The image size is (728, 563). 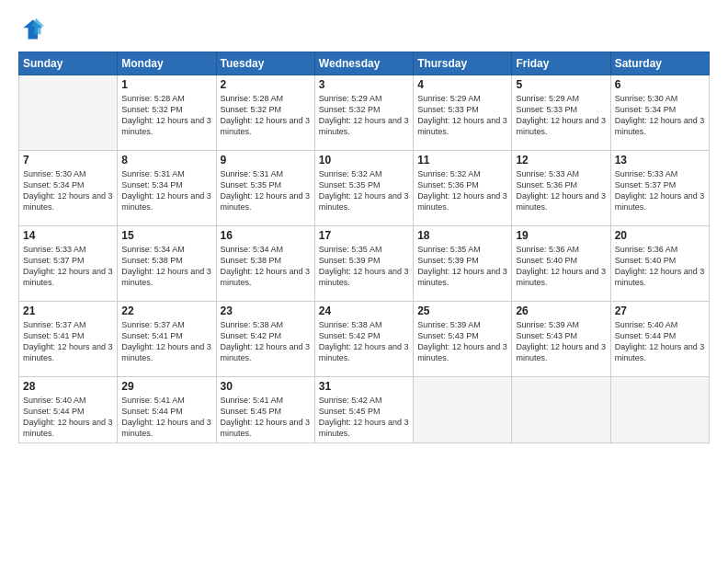 What do you see at coordinates (166, 236) in the screenshot?
I see `day-number: 15` at bounding box center [166, 236].